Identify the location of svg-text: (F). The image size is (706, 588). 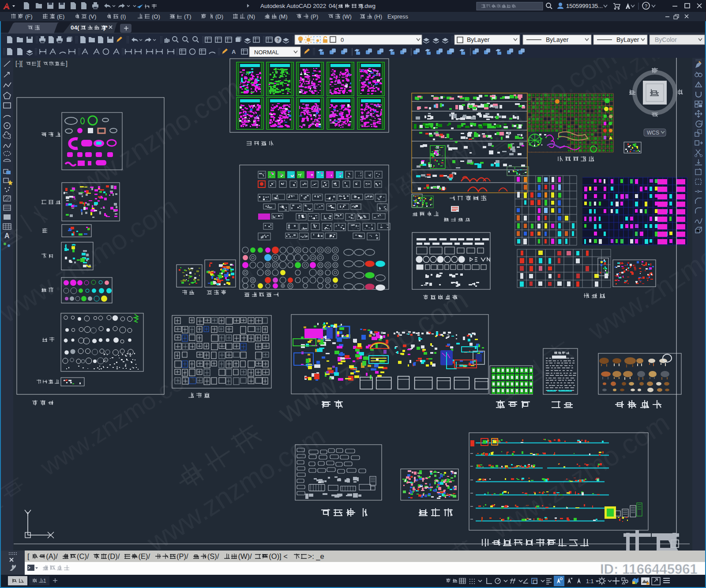
(29, 17).